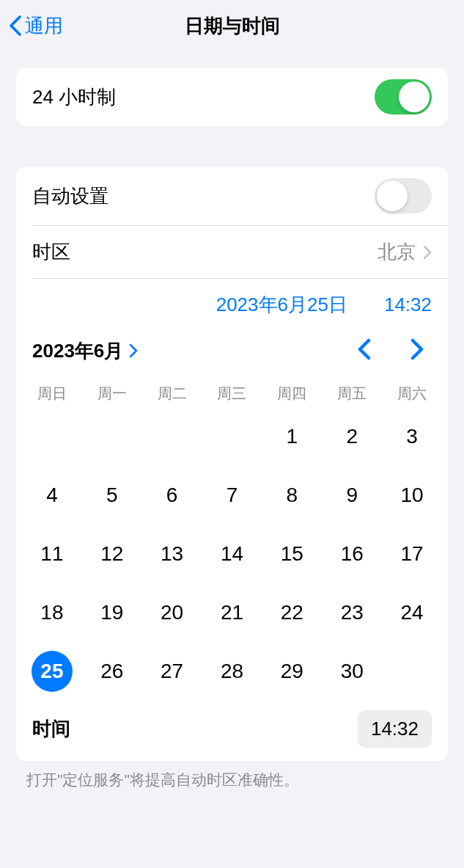 The image size is (464, 868). What do you see at coordinates (352, 671) in the screenshot?
I see `day-cell: 30` at bounding box center [352, 671].